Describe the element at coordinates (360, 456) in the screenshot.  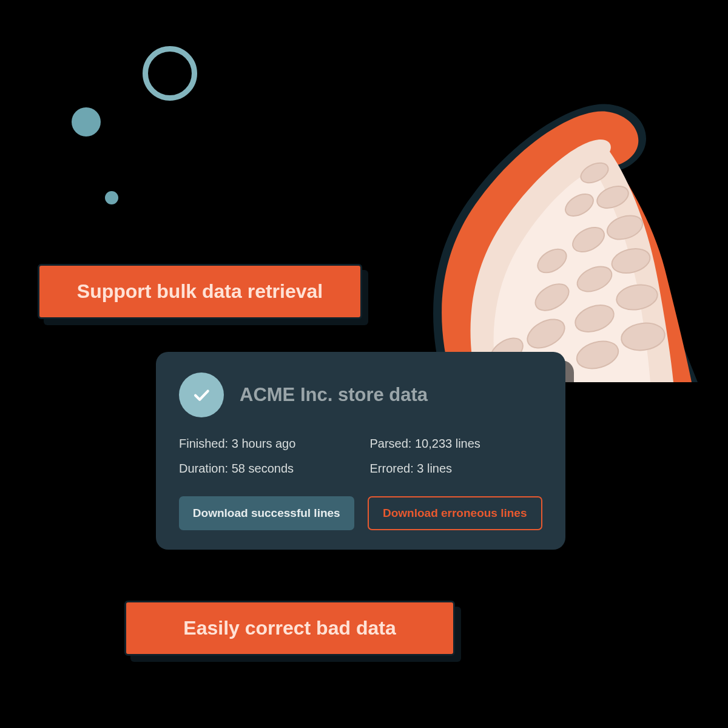
I see `job-stats: Finished: 3 hours ago Parsed: 10,233 lin…` at that location.